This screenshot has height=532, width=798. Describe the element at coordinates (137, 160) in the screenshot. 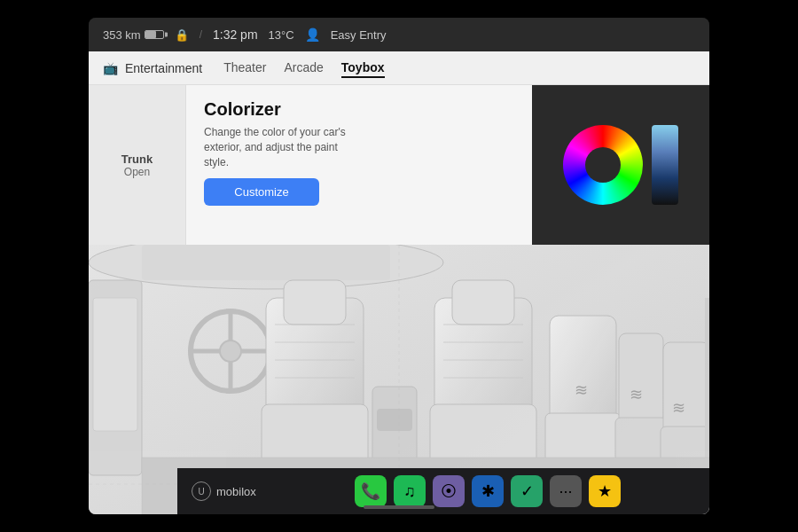

I see `trunk-label: Trunk` at that location.